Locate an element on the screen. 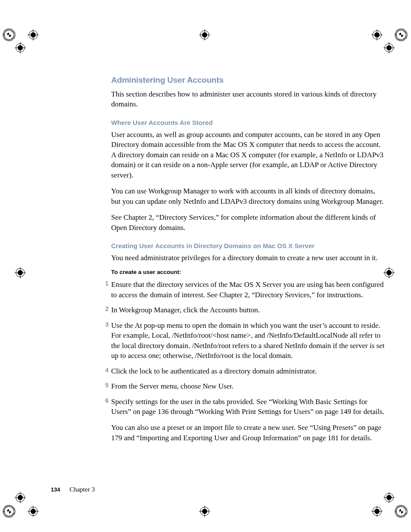  heading-1: Administering User Accounts is located at coordinates (249, 80).